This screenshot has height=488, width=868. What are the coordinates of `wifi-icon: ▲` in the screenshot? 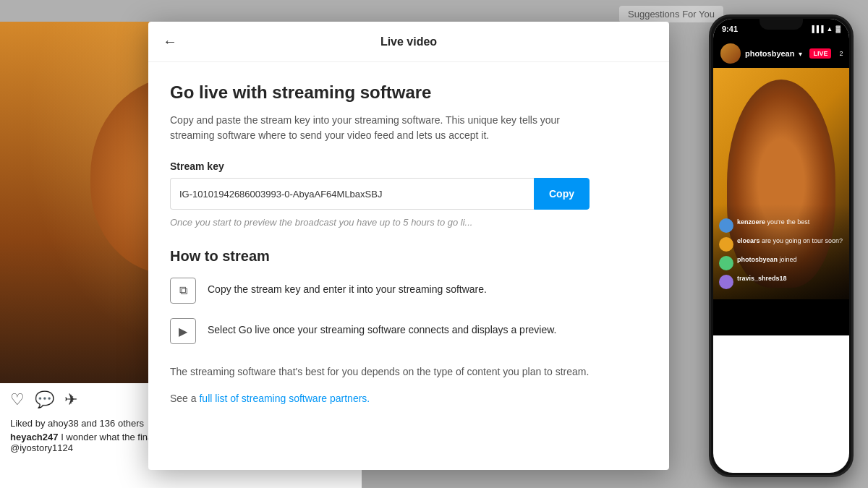 It's located at (830, 29).